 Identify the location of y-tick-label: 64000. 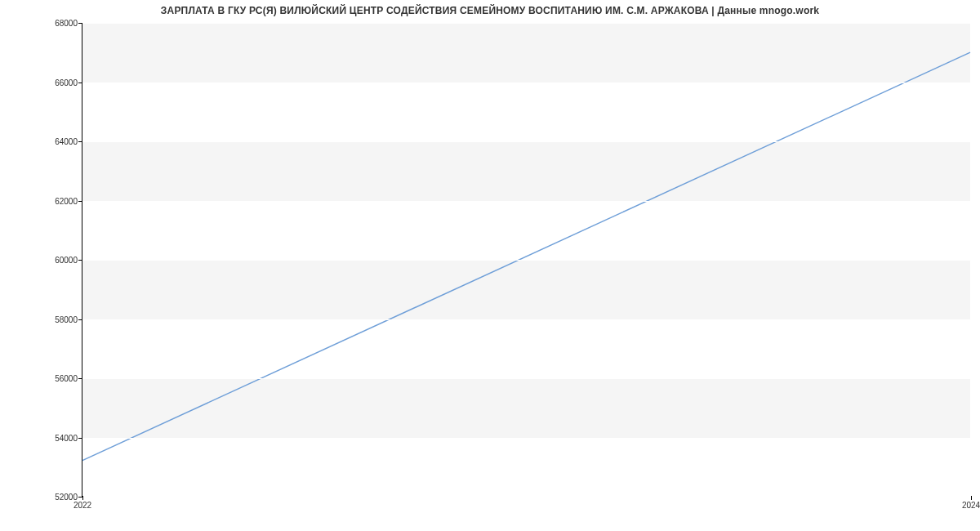
(66, 142).